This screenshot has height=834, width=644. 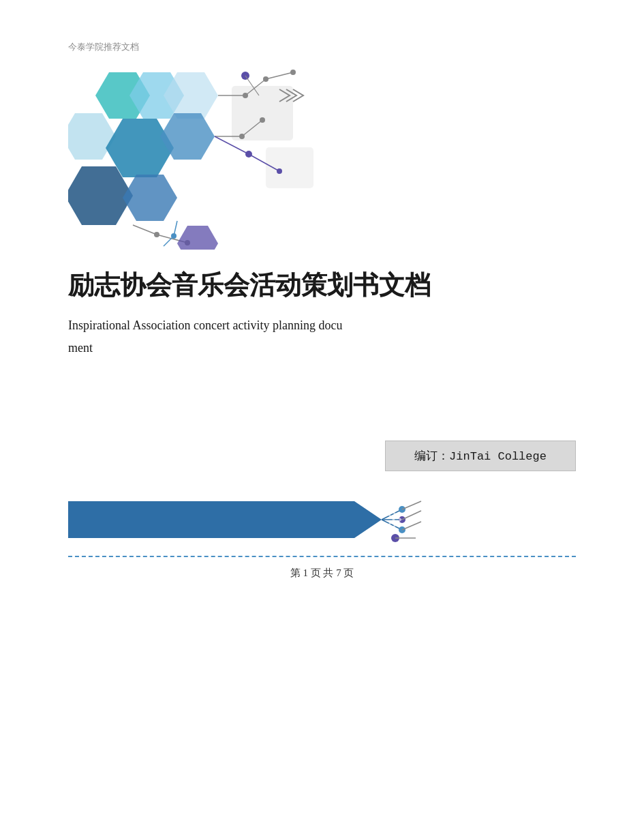 I want to click on main-title: 励志协会音乐会活动策划书文档, so click(x=322, y=285).